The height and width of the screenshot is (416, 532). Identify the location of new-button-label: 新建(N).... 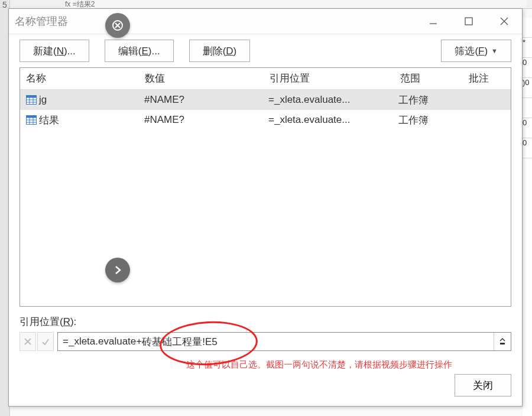
(54, 51).